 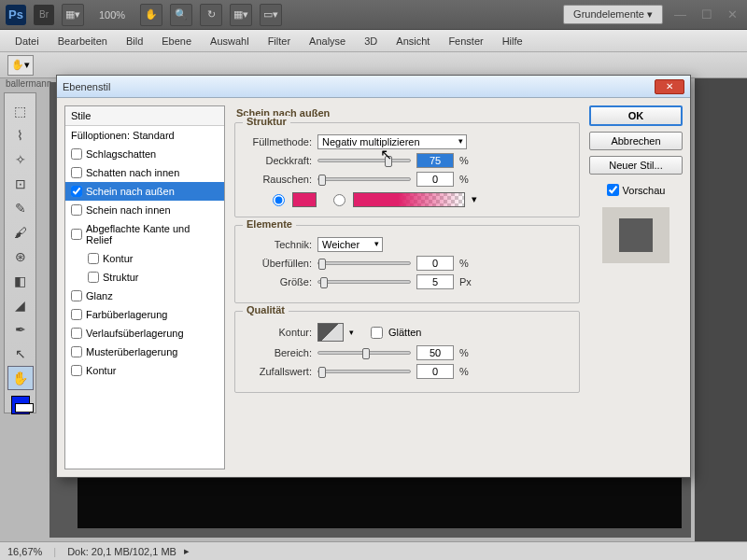 I want to click on glow-gradient-chip, so click(x=409, y=200).